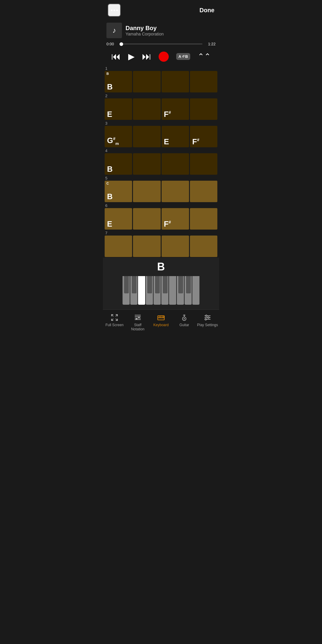  Describe the element at coordinates (117, 10) in the screenshot. I see `dot3` at that location.